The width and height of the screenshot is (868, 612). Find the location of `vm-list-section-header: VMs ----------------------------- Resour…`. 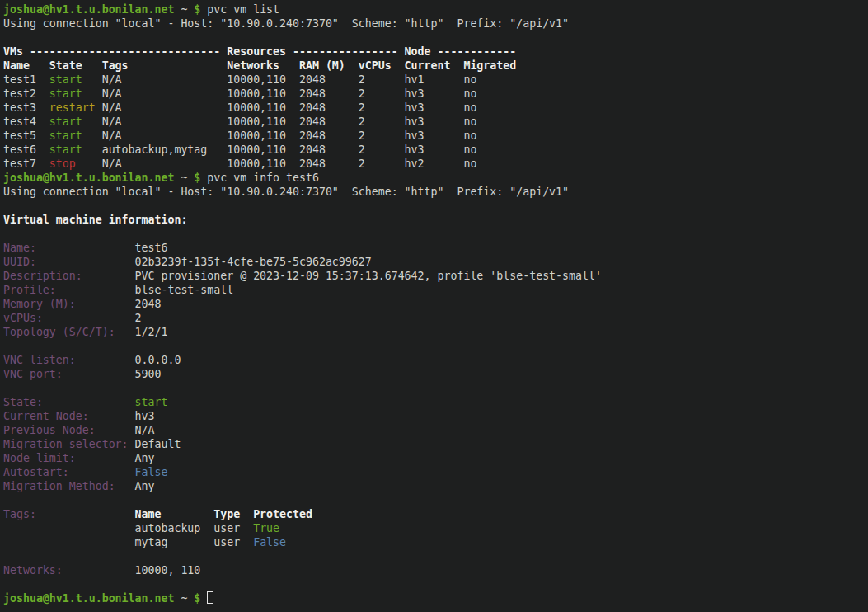

vm-list-section-header: VMs ----------------------------- Resour… is located at coordinates (435, 51).